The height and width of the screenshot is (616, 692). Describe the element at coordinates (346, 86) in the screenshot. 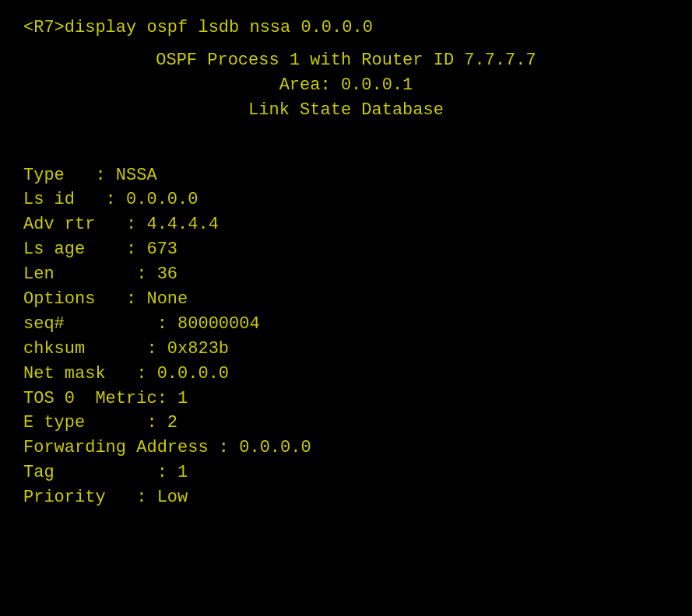

I see `header-line-2: Area: 0.0.0.1` at that location.